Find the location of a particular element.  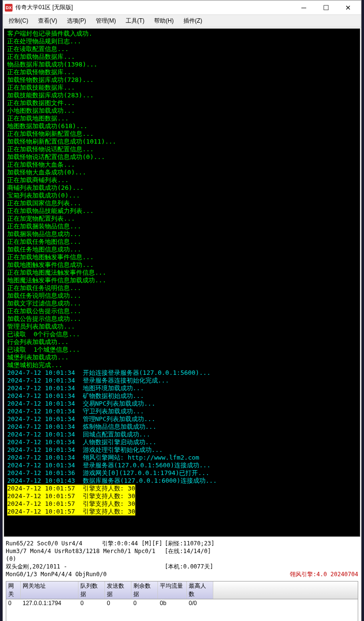

log-line: 正在加载怪物刷新配置信息... is located at coordinates (50, 134).